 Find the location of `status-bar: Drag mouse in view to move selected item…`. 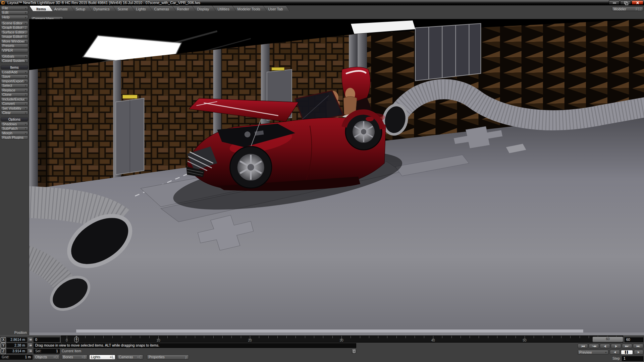

status-bar: Drag mouse in view to move selected item… is located at coordinates (195, 345).